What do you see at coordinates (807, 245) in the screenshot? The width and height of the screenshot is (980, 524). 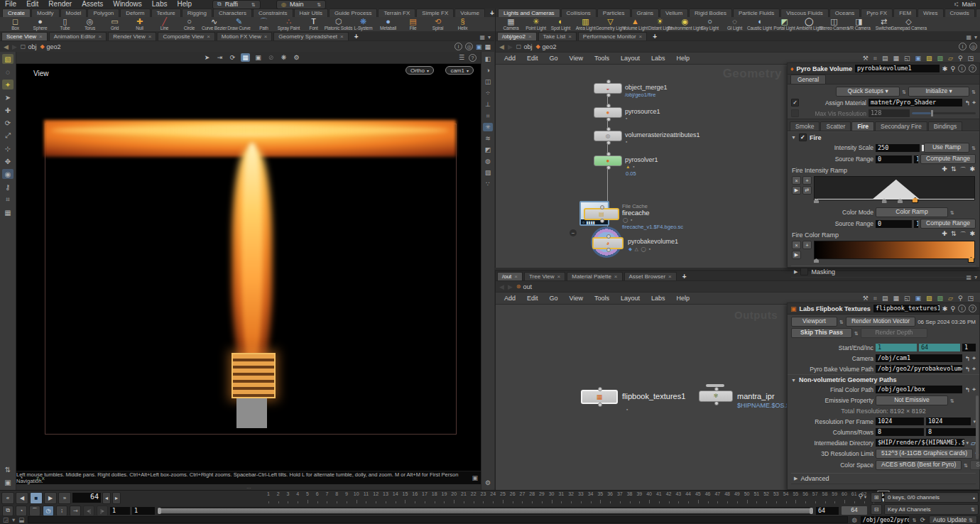 I see `ramp-add-button: +` at bounding box center [807, 245].